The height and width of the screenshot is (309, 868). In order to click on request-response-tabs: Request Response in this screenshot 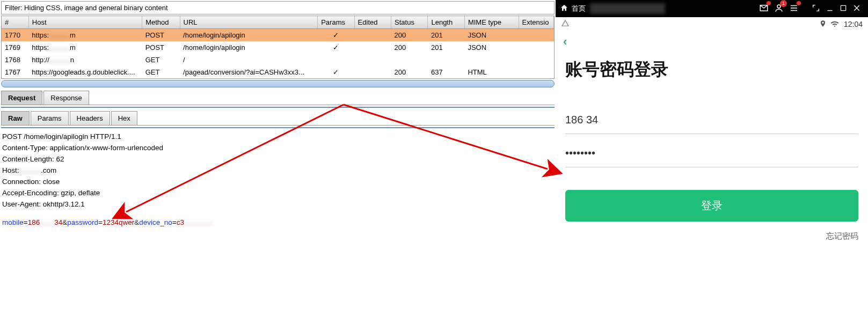, I will do `click(278, 98)`.